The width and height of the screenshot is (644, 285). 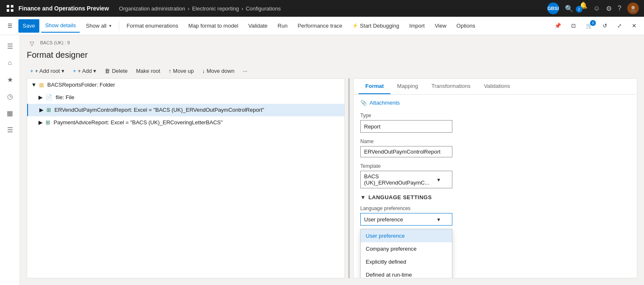 What do you see at coordinates (406, 151) in the screenshot?
I see `name-input` at bounding box center [406, 151].